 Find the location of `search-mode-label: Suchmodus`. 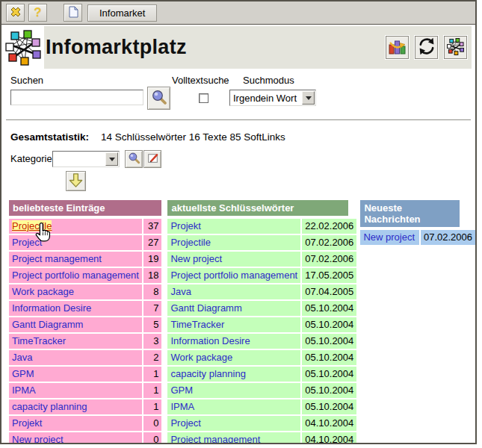

search-mode-label: Suchmodus is located at coordinates (269, 81).